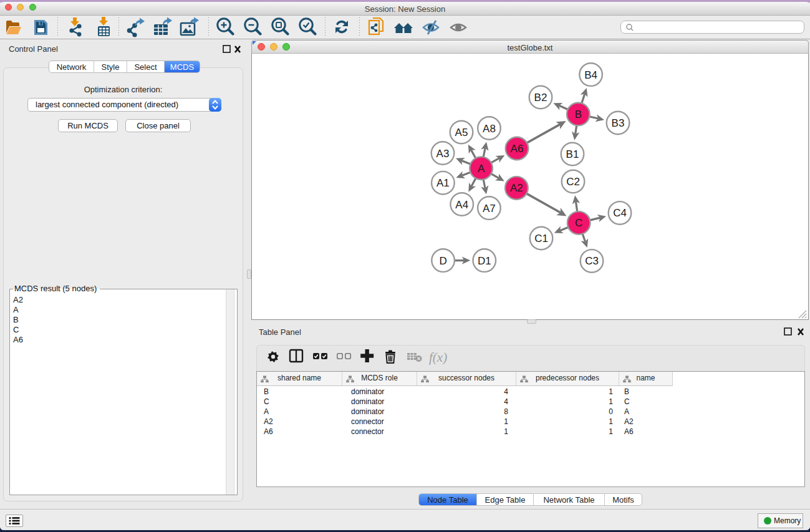 This screenshot has width=810, height=532. Describe the element at coordinates (579, 115) in the screenshot. I see `svg-text: B` at that location.